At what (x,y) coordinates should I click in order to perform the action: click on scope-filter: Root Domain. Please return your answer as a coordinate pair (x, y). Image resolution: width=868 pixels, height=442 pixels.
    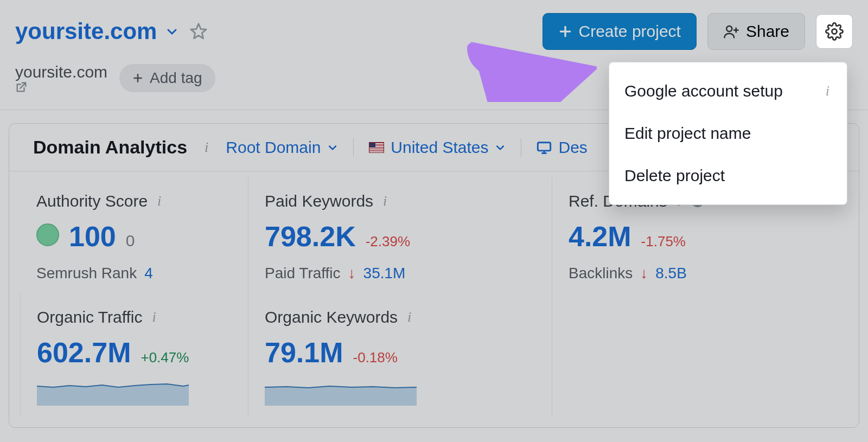
    Looking at the image, I should click on (282, 148).